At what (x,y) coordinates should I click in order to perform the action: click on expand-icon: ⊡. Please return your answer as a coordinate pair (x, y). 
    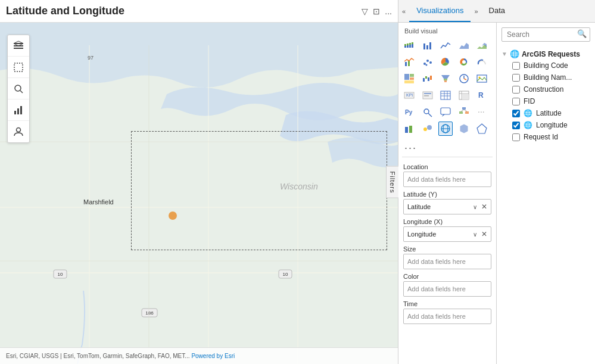
    Looking at the image, I should click on (376, 11).